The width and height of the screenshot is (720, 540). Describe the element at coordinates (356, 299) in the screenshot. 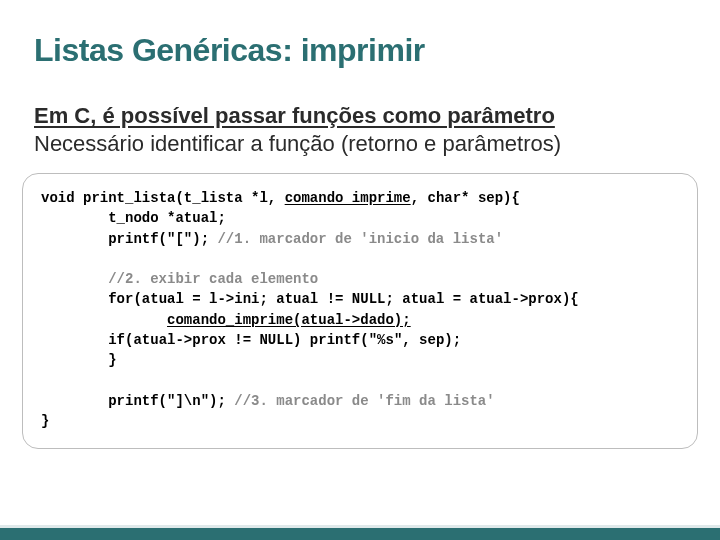

I see `code-text: (atual = l->ini; atual != NULL; atual = …` at that location.